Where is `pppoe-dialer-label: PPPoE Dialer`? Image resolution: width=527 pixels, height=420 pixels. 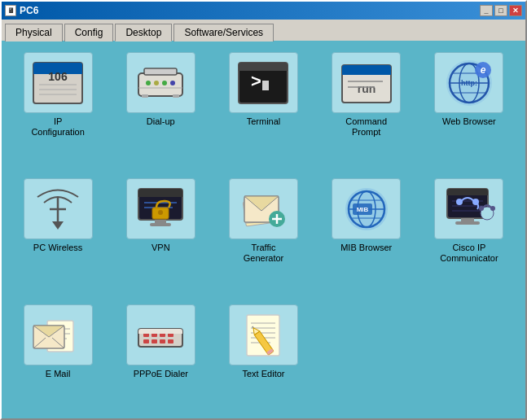
pppoe-dialer-label: PPPoE Dialer is located at coordinates (161, 374).